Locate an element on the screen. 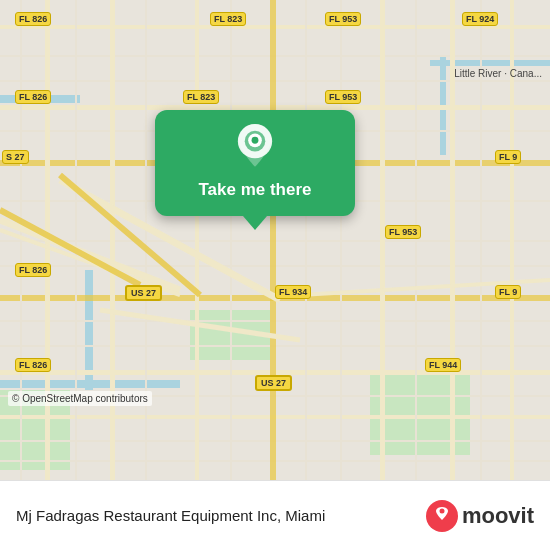  road-label-fl9-1: FL 9 is located at coordinates (508, 157).